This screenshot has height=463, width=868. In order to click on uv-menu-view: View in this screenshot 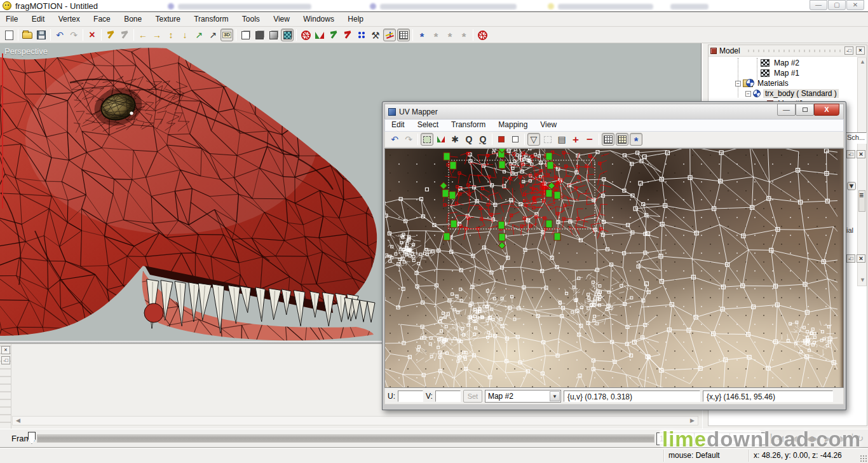, I will do `click(548, 125)`.